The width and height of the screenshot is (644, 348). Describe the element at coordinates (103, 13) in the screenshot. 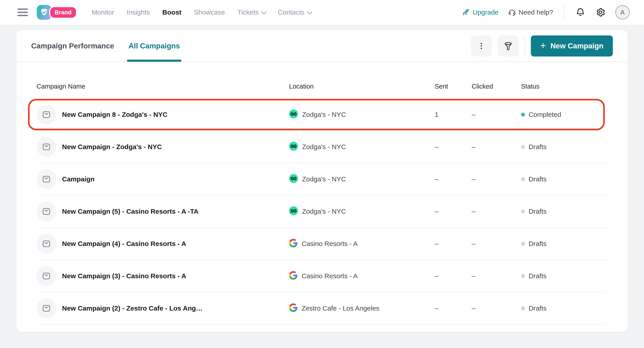

I see `nav-item-monitor: Monitor` at that location.